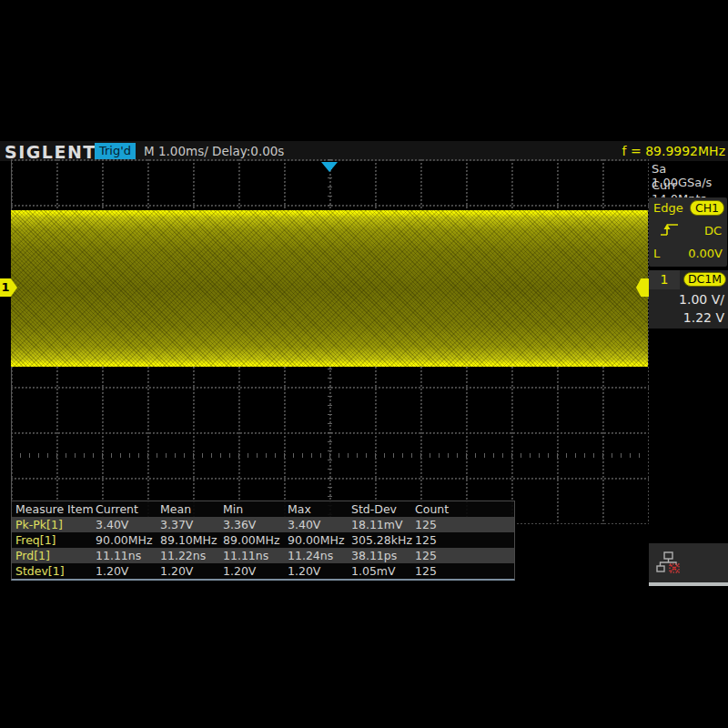 This screenshot has width=728, height=728. What do you see at coordinates (669, 563) in the screenshot?
I see `network-disconnected-icon` at bounding box center [669, 563].